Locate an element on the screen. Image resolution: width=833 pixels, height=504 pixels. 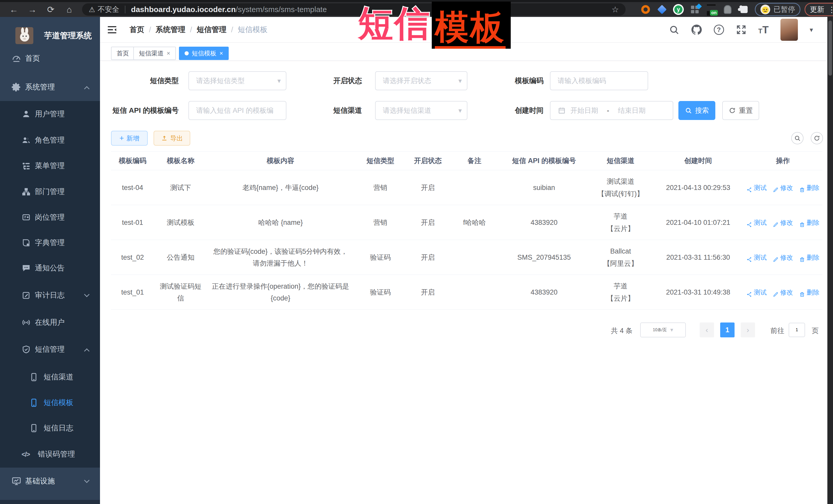
browser-back-icon: ← is located at coordinates (14, 9).